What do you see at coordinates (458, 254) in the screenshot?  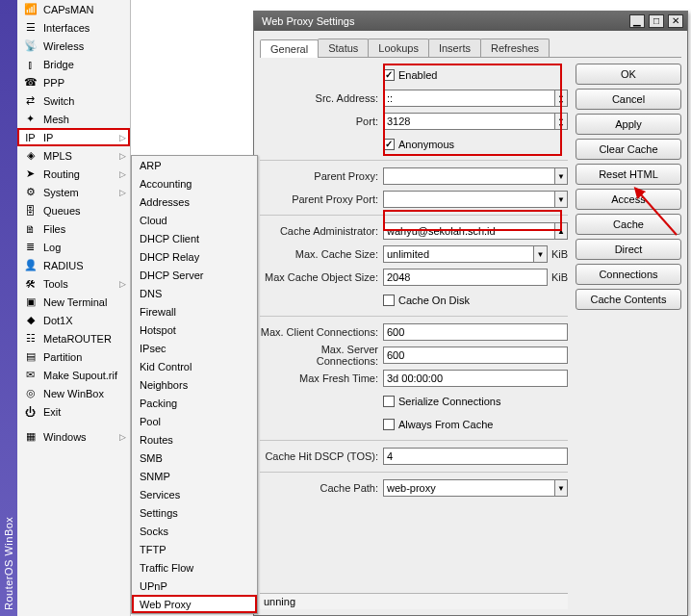 I see `max-cache-size-input` at bounding box center [458, 254].